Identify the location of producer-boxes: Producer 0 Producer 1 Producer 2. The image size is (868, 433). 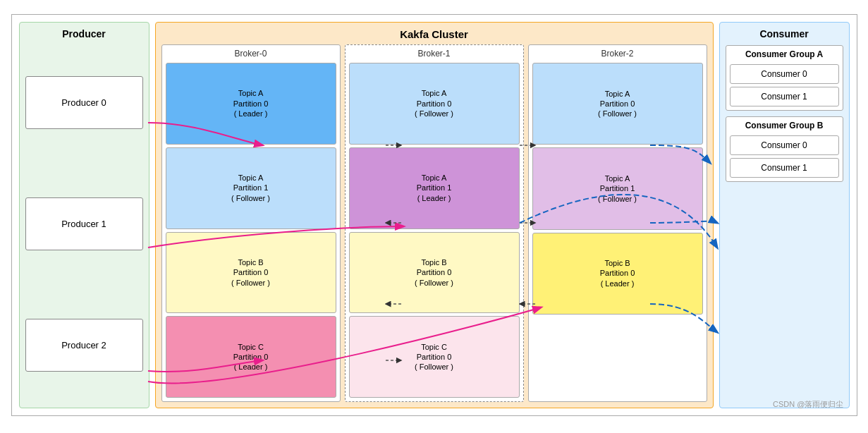
(85, 224).